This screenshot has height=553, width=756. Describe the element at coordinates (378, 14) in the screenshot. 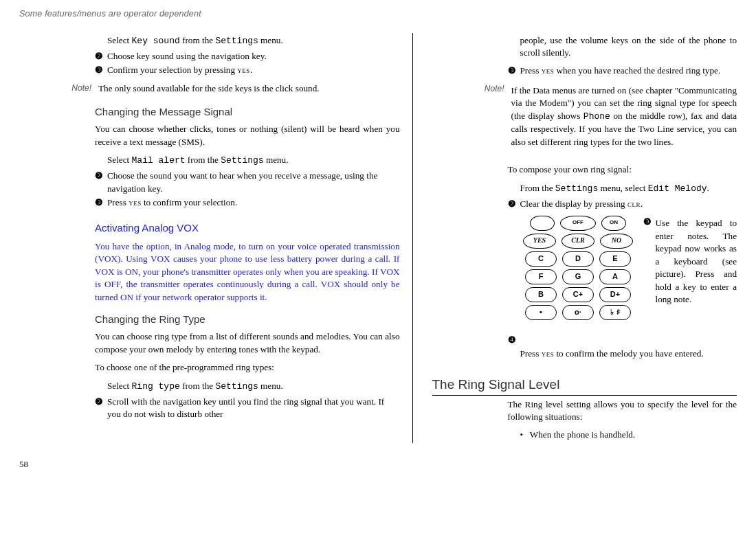

I see `operator-note: Some features/menus are operator depende…` at that location.